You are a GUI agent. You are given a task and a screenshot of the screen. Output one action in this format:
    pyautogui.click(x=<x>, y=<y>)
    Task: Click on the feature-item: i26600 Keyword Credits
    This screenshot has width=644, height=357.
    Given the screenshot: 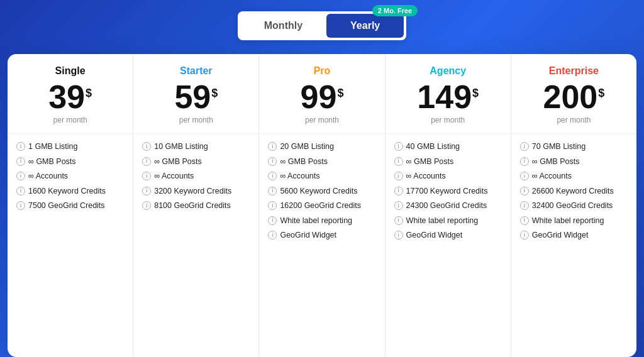 What is the action you would take?
    pyautogui.click(x=574, y=192)
    